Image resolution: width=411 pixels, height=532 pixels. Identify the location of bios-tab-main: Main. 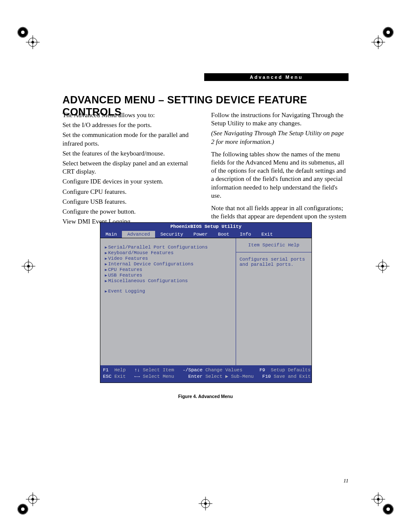
(111, 234).